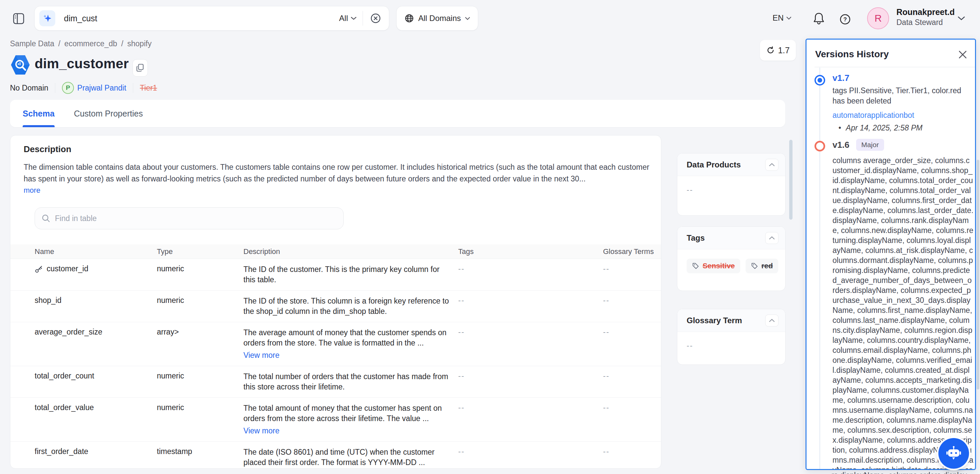  What do you see at coordinates (68, 332) in the screenshot?
I see `column-name: average_order_size` at bounding box center [68, 332].